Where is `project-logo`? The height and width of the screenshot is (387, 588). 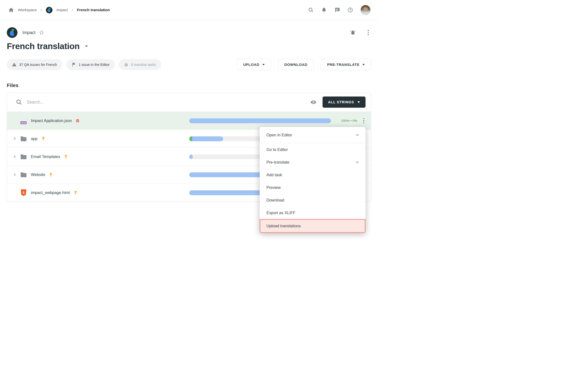
project-logo is located at coordinates (12, 33).